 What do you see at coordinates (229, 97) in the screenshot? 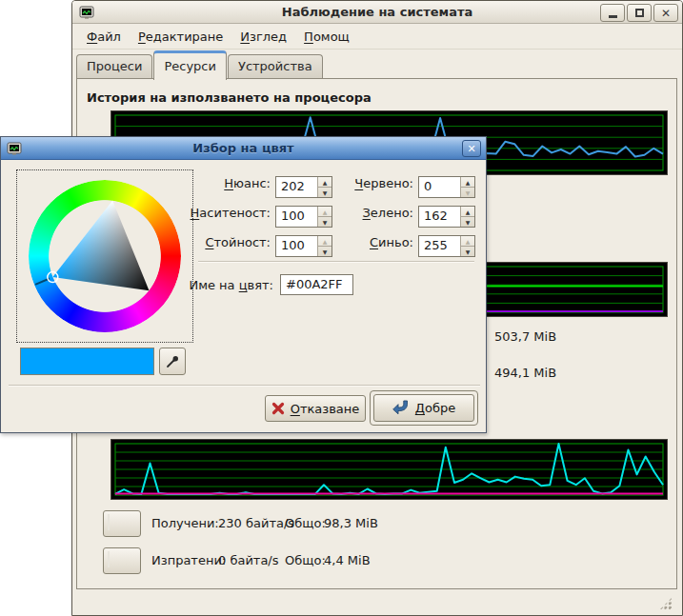
I see `cpu-history-heading: История на използването на процесора` at bounding box center [229, 97].